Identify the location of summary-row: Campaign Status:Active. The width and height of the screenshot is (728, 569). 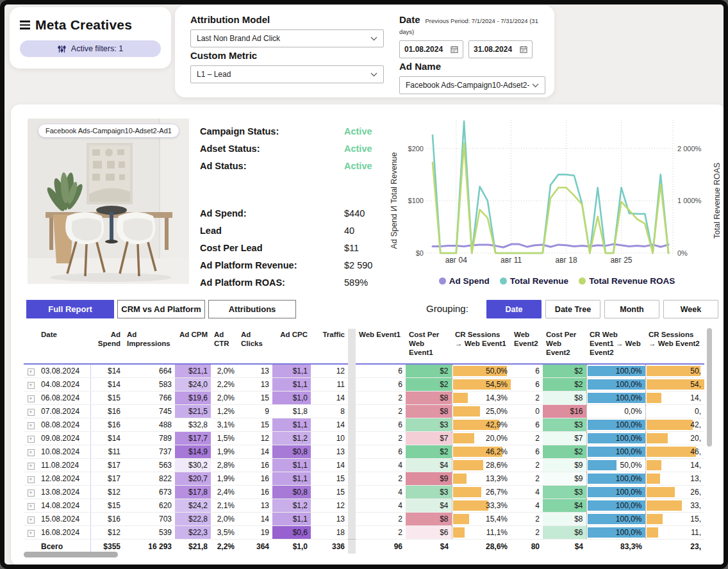
(299, 131).